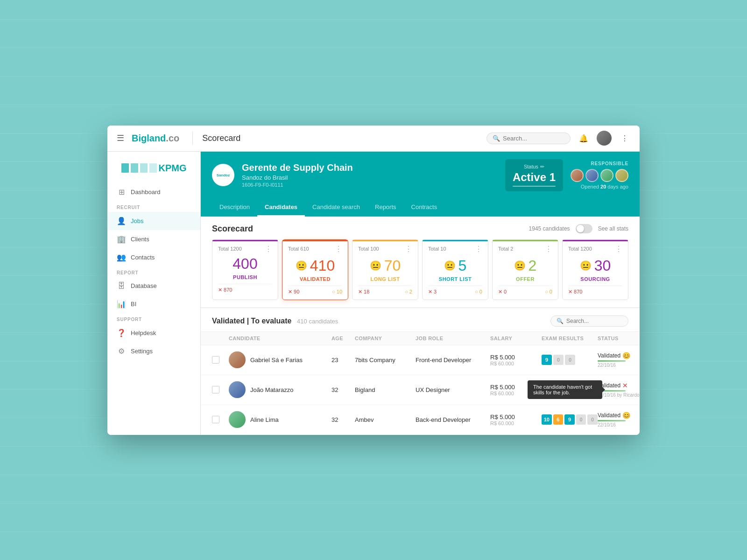 The width and height of the screenshot is (747, 560). I want to click on card-o-badge: ○ 10, so click(337, 292).